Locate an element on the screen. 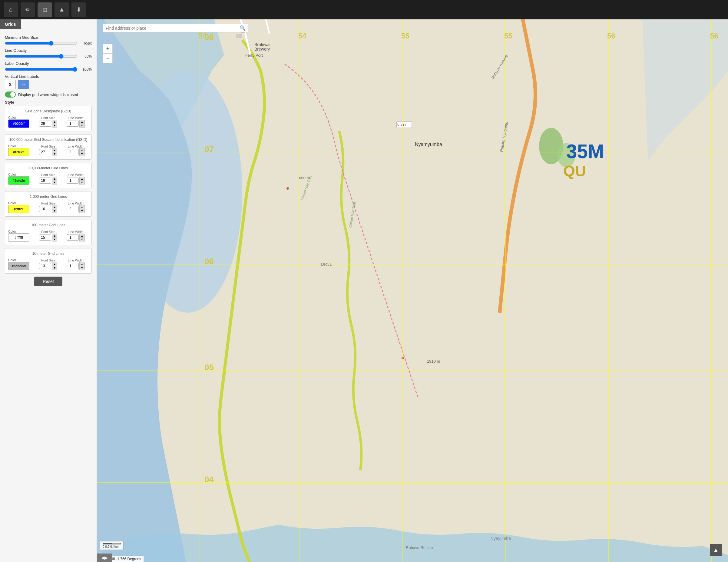 This screenshot has height=562, width=728. toolbar: ⌂ ✏ ⊞ ▲ ⬇ is located at coordinates (364, 10).